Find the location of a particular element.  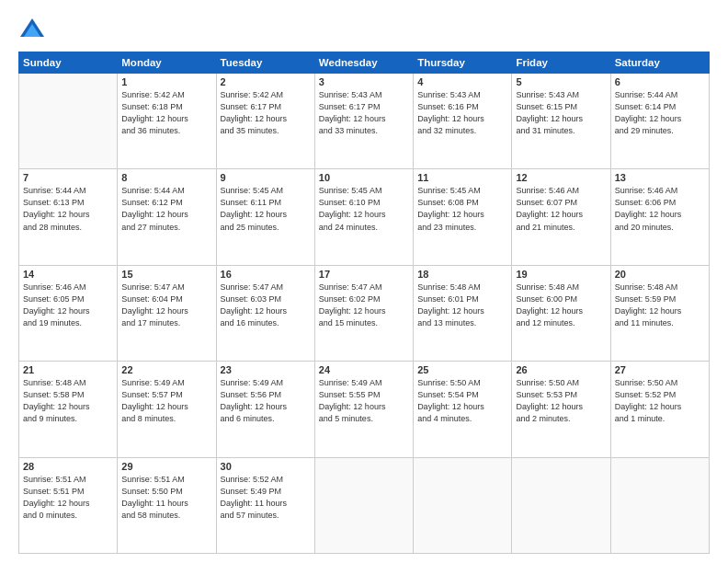

daylight-minutes-text: and 13 minutes. is located at coordinates (462, 324).